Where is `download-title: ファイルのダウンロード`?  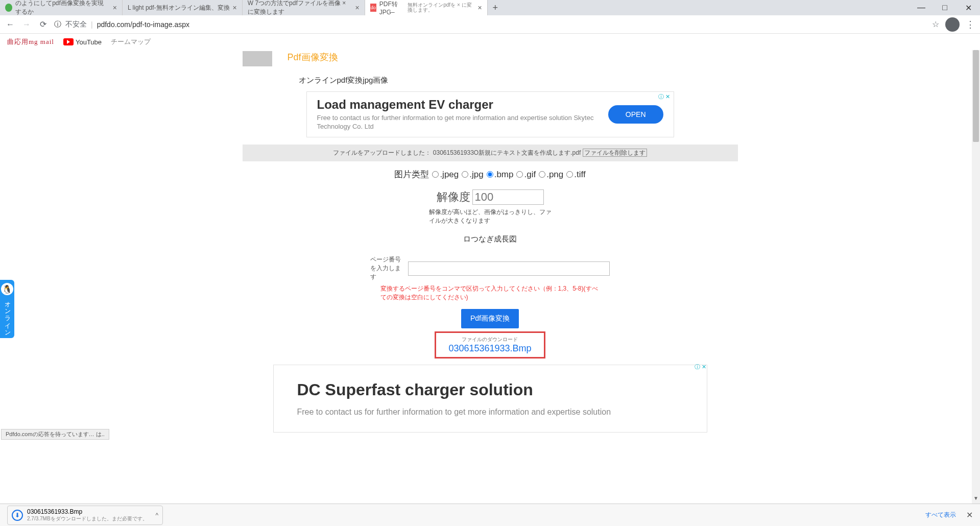
download-title: ファイルのダウンロード is located at coordinates (490, 340).